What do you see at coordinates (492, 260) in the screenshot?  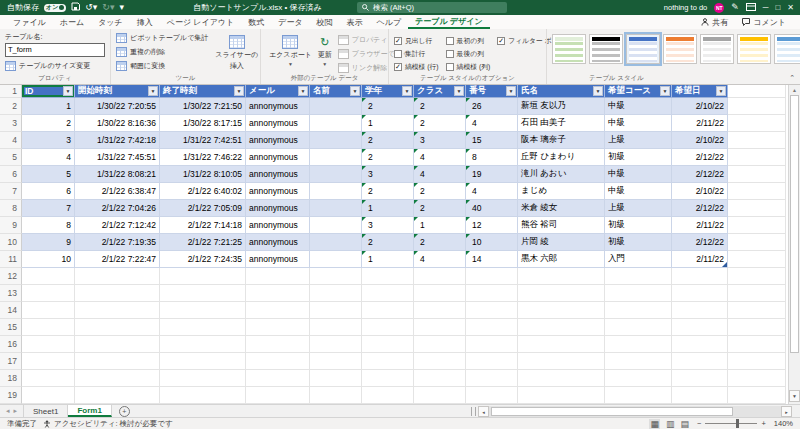 I see `table-cell: 14` at bounding box center [492, 260].